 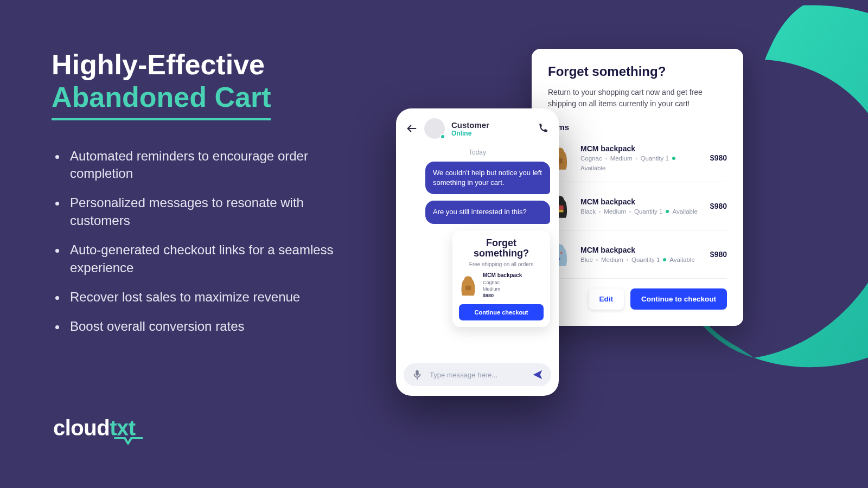 I want to click on chat-header: Customer Online, so click(x=477, y=127).